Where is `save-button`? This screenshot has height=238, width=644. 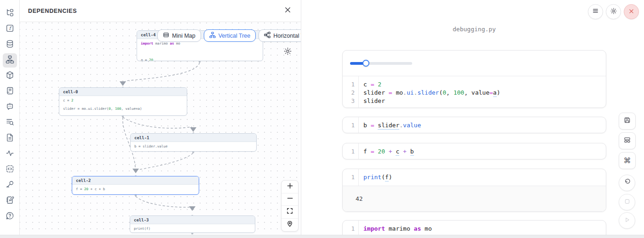 save-button is located at coordinates (627, 121).